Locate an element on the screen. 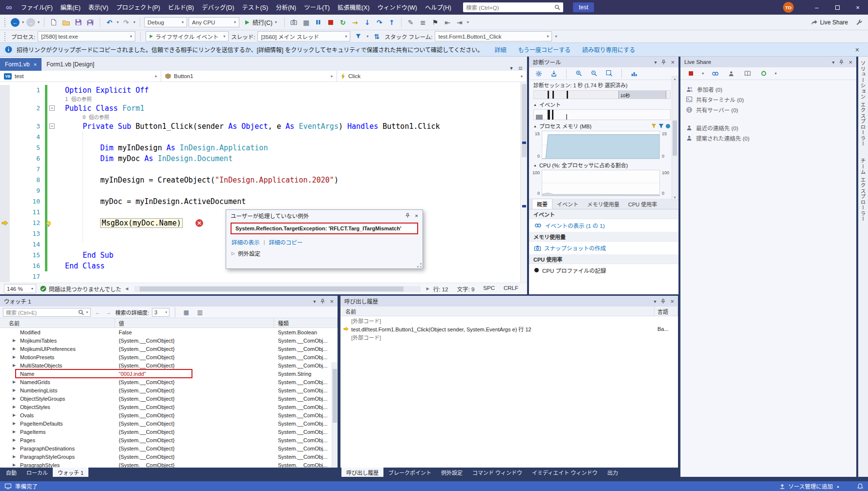 The image size is (868, 491). watch-format-icon: ▦ is located at coordinates (186, 312).